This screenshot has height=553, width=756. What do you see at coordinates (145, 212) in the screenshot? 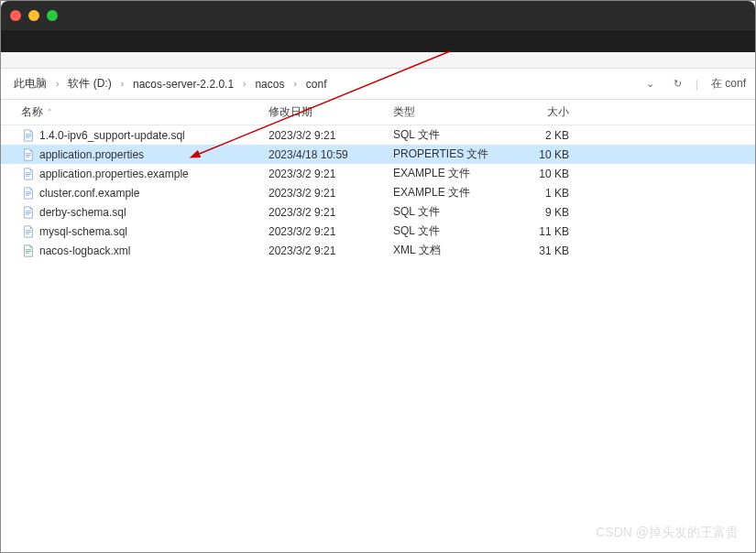
I see `cell-name: derby-schema.sql` at bounding box center [145, 212].